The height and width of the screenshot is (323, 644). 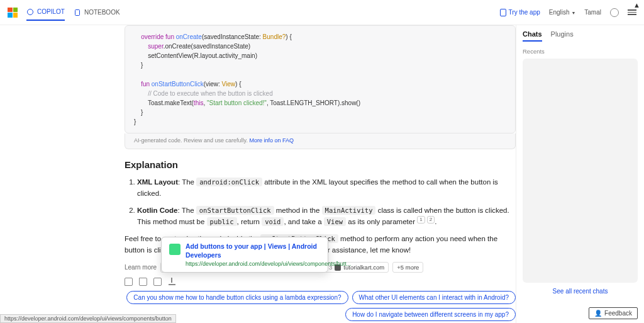 What do you see at coordinates (245, 254) in the screenshot?
I see `source-hover-tooltip: Add buttons to your app | Views | Androi…` at bounding box center [245, 254].